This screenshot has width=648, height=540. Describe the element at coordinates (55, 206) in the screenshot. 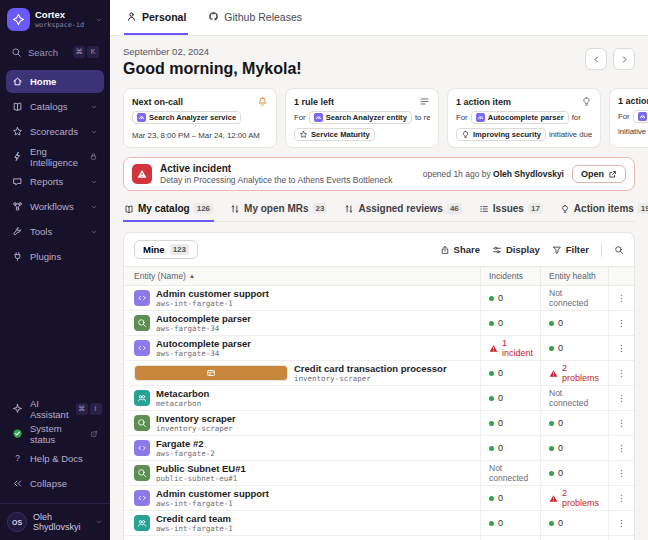

I see `sidebar-item-workflows: Workflows` at that location.